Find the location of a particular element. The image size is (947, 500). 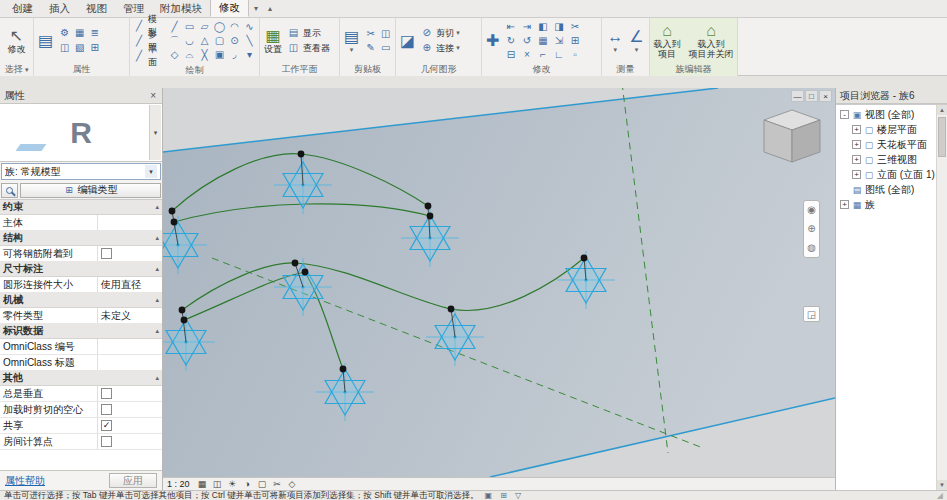

tool-icon: ◠ is located at coordinates (234, 27).